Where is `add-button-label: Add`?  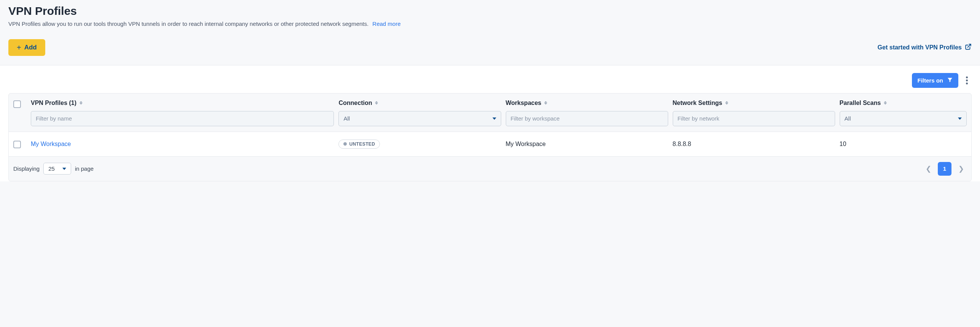 add-button-label: Add is located at coordinates (30, 48).